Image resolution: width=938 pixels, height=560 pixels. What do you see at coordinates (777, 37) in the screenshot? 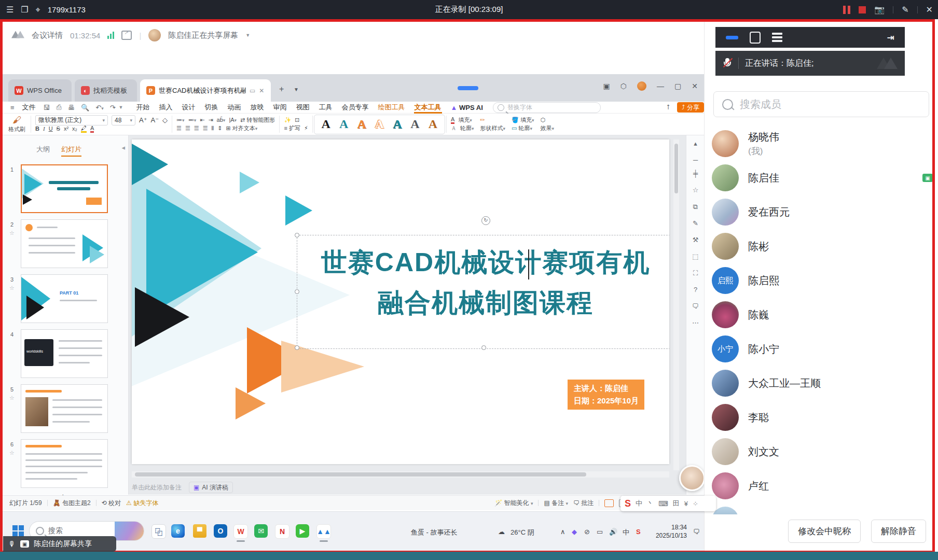
I see `list-view-icon` at bounding box center [777, 37].